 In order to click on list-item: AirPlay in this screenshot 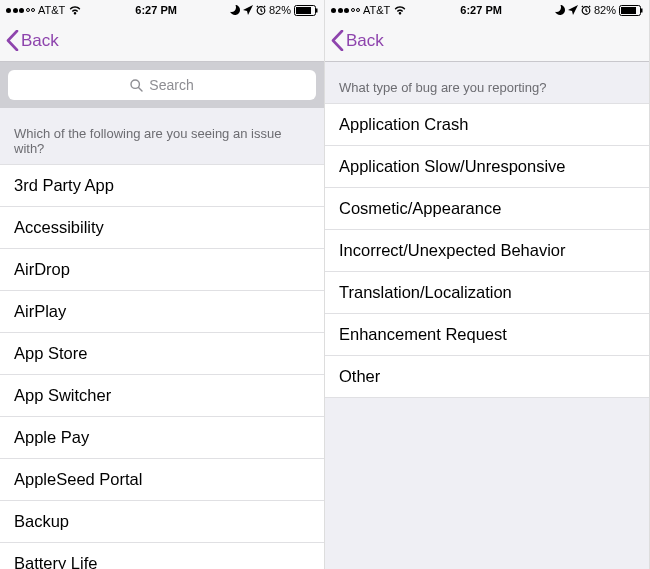, I will do `click(162, 312)`.